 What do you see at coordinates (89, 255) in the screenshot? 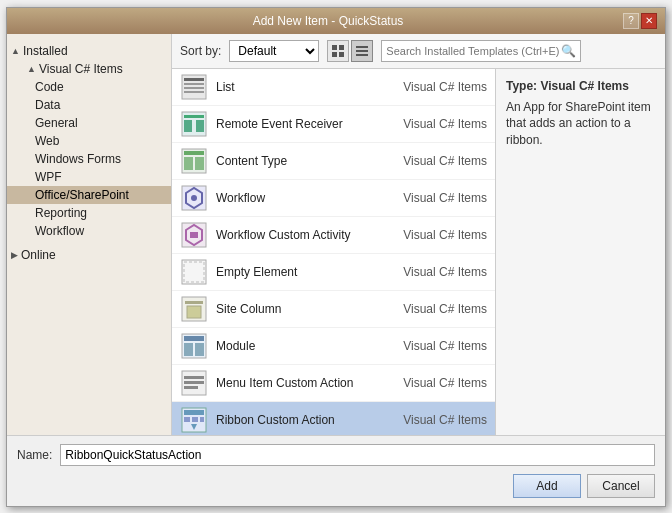
I see `sidebar-item-online: ▶ Online` at bounding box center [89, 255].